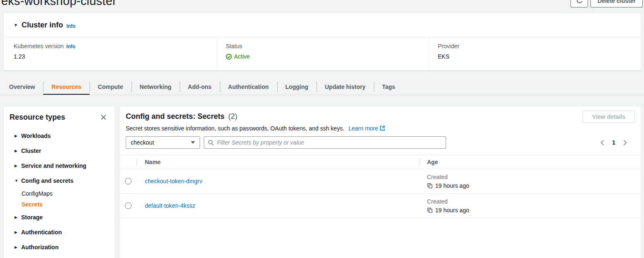 The width and height of the screenshot is (644, 258). Describe the element at coordinates (383, 128) in the screenshot. I see `external-link-icon` at that location.